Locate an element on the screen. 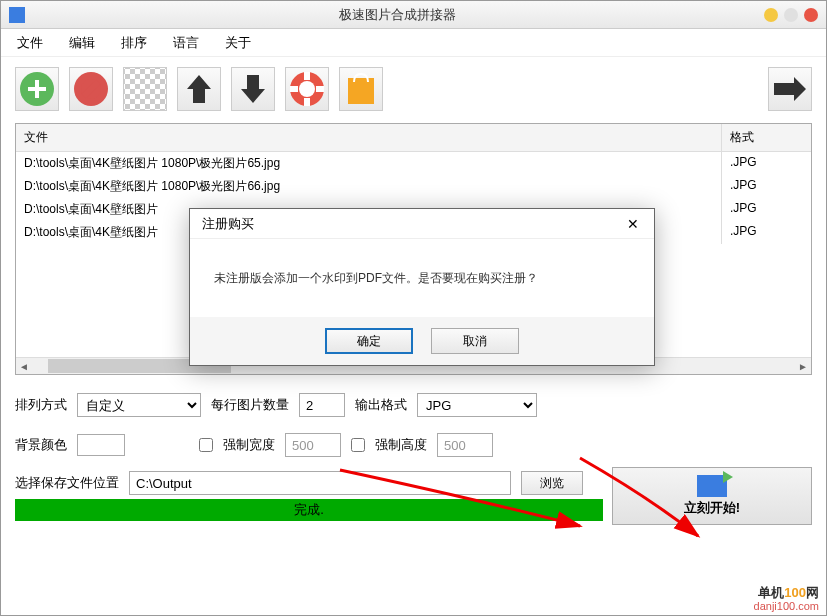 This screenshot has width=827, height=616. menu-sort: 排序 is located at coordinates (134, 43).